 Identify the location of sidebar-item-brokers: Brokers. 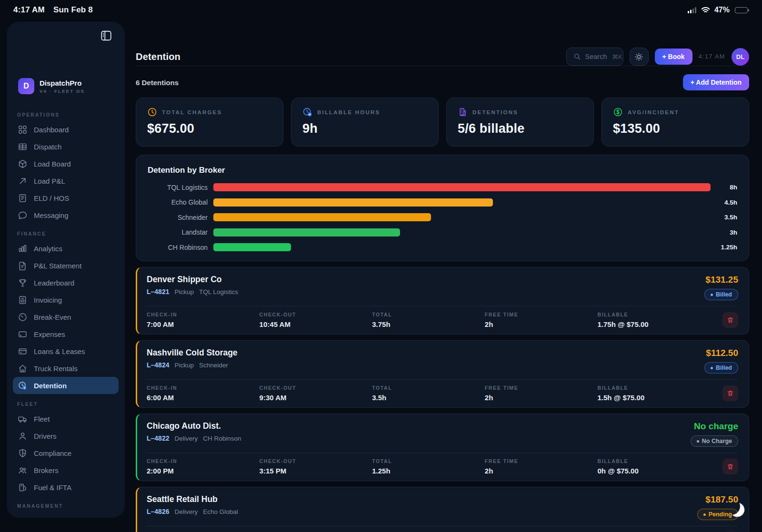
(66, 470).